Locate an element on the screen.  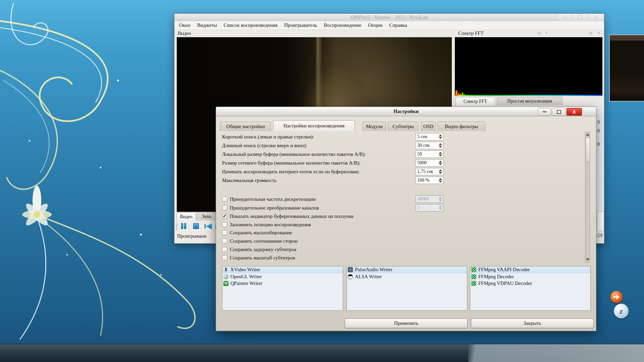
settings-titlebar: Настройки X is located at coordinates (406, 112).